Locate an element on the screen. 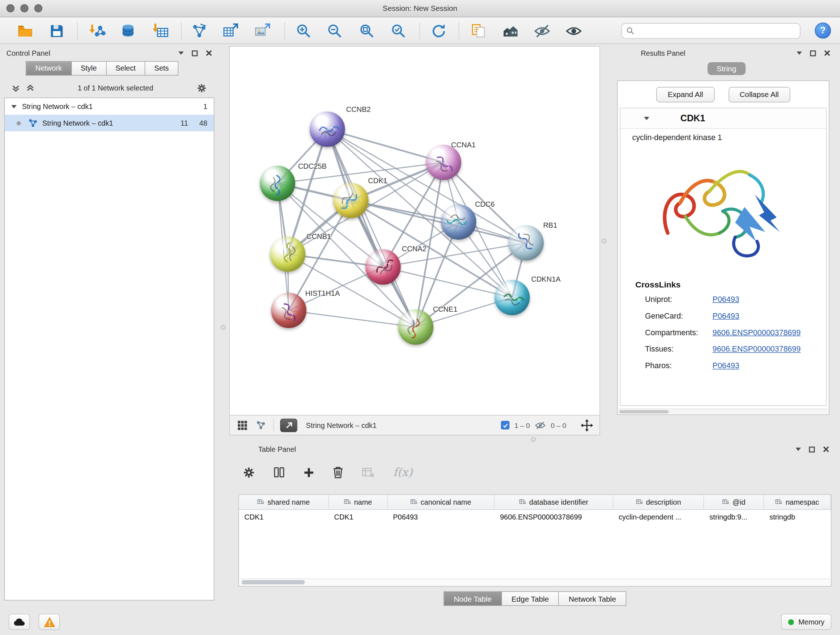  expand-all-networks-icon is located at coordinates (30, 88).